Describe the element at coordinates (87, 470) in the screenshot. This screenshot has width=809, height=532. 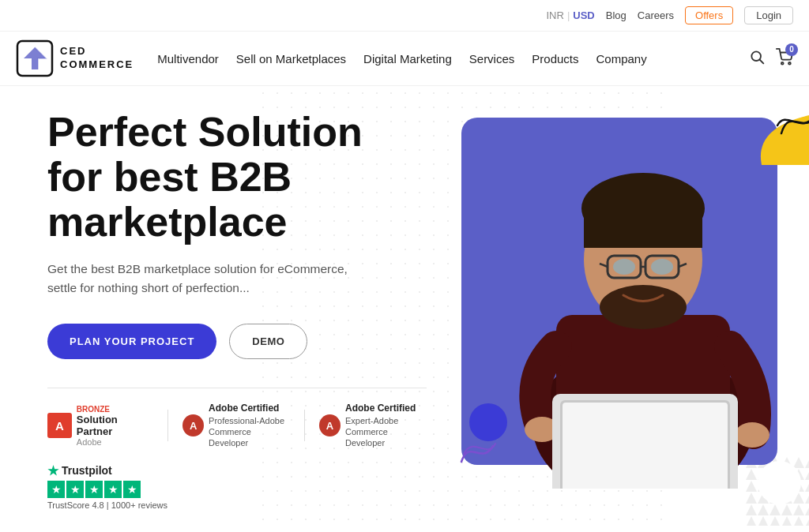
I see `trustpilot-name: Trustpilot` at that location.